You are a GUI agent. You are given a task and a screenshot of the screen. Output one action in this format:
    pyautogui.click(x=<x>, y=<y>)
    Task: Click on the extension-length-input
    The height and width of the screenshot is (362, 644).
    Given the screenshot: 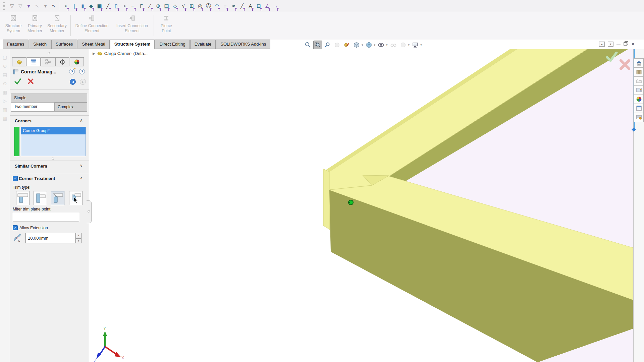 What is the action you would take?
    pyautogui.click(x=51, y=238)
    